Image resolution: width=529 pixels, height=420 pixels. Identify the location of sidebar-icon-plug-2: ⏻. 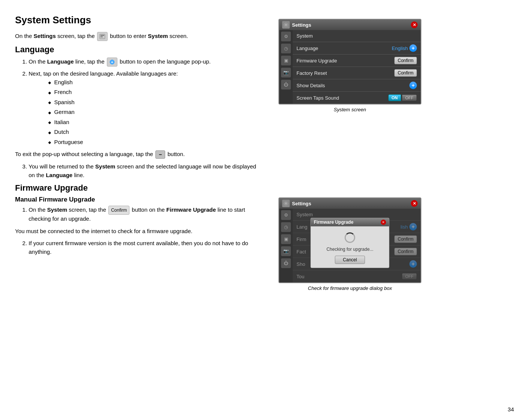
(286, 263).